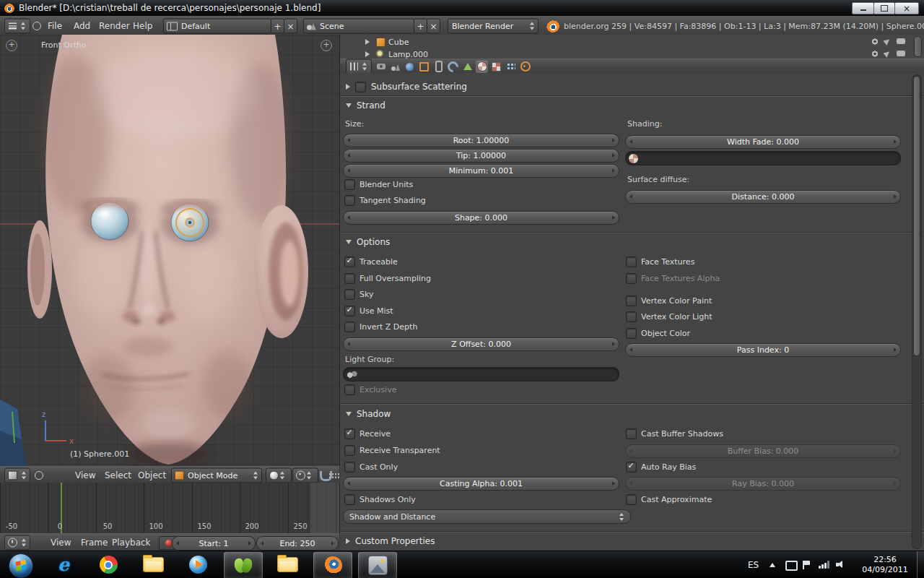  What do you see at coordinates (94, 543) in the screenshot?
I see `menu-frame: Frame` at bounding box center [94, 543].